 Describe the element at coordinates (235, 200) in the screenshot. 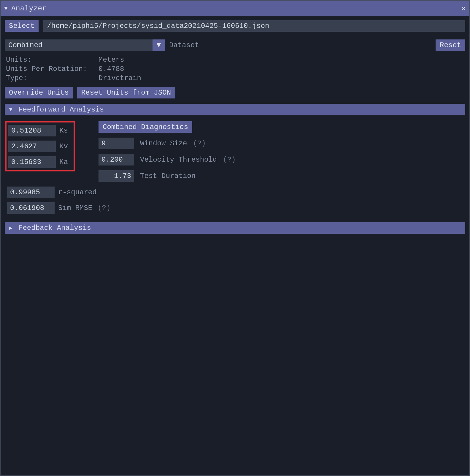

I see `fit-metrics: r-squared Sim RMSE (?)` at that location.